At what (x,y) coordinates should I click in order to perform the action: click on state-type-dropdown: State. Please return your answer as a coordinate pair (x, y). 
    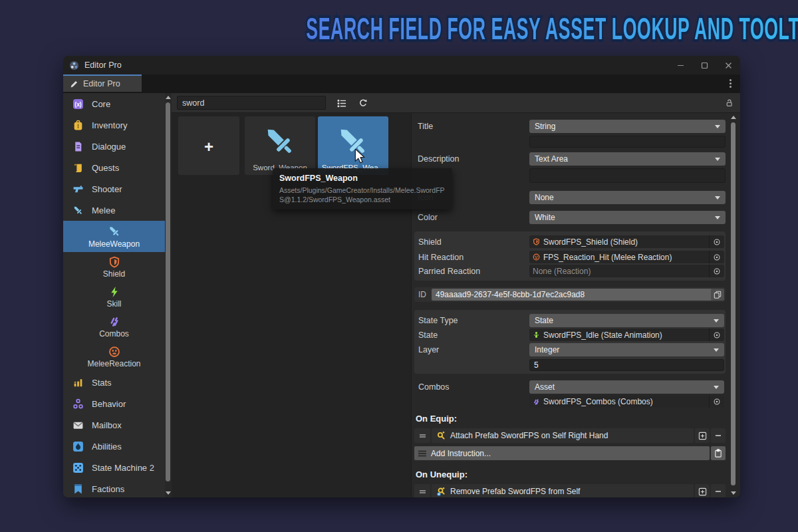
    Looking at the image, I should click on (626, 321).